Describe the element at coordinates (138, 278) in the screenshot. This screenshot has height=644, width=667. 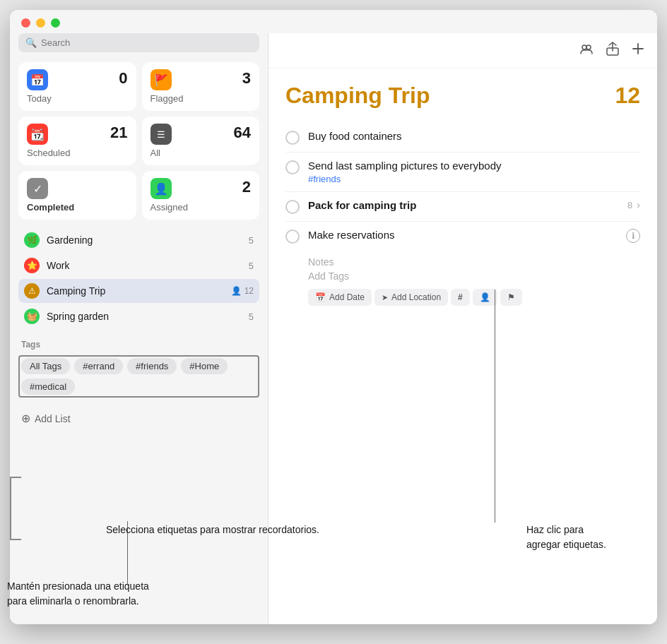
I see `user-lists: 🌿 Gardening 5 ⭐ Work 5 ⚠ Camping Trip 👤` at that location.